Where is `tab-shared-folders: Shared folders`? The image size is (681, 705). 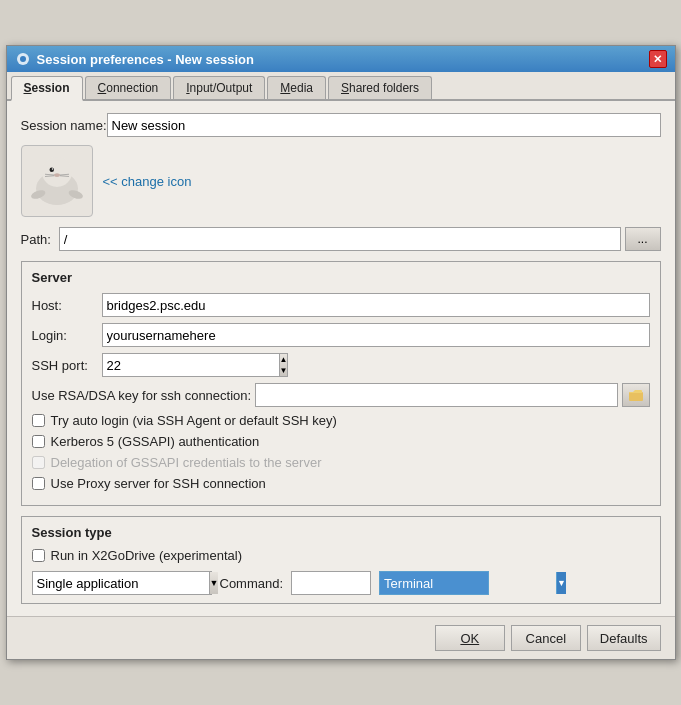 tab-shared-folders: Shared folders is located at coordinates (380, 88).